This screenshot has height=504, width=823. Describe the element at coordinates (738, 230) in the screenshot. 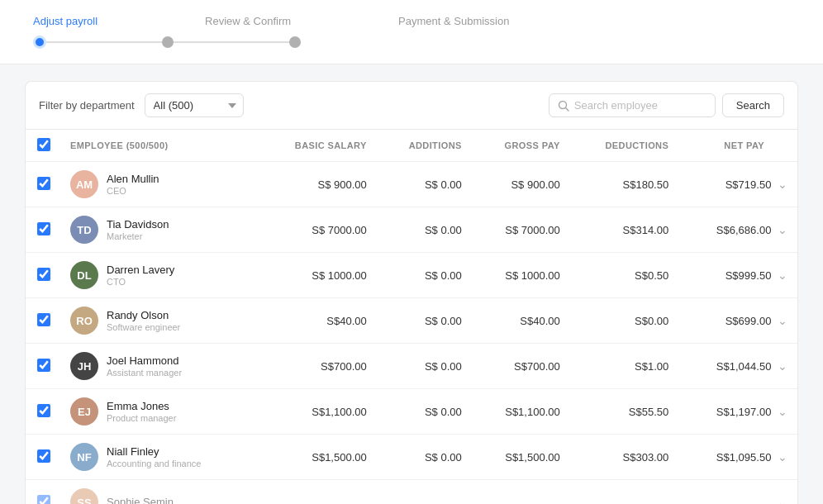

I see `net-pay: S$6,686.00 ⌄` at that location.